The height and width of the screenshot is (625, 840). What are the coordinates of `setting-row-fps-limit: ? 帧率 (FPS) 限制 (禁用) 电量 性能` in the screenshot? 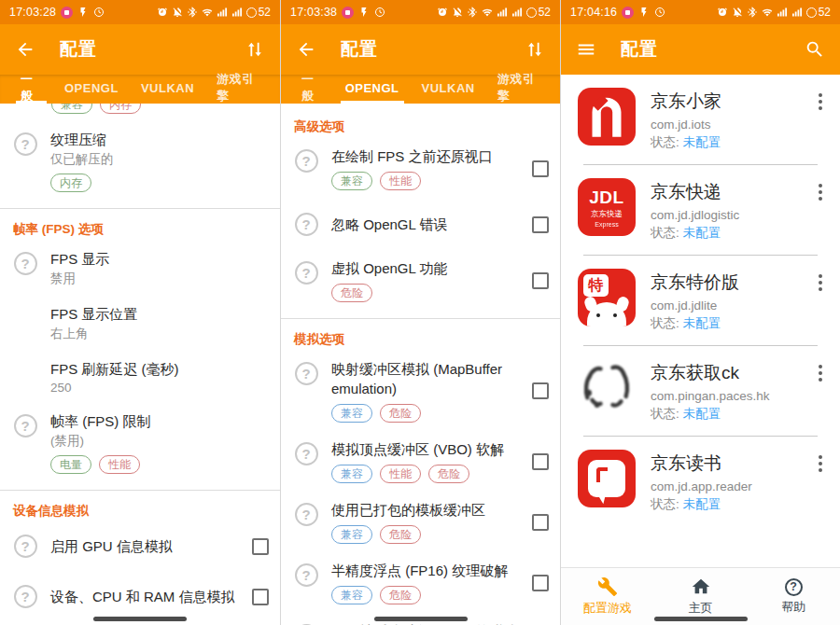 It's located at (140, 442).